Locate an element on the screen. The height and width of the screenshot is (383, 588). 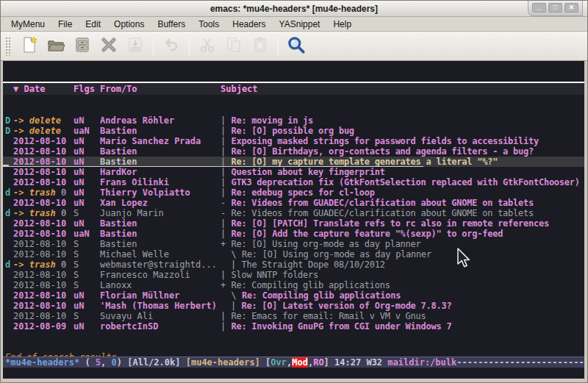
copy-button is located at coordinates (234, 46).